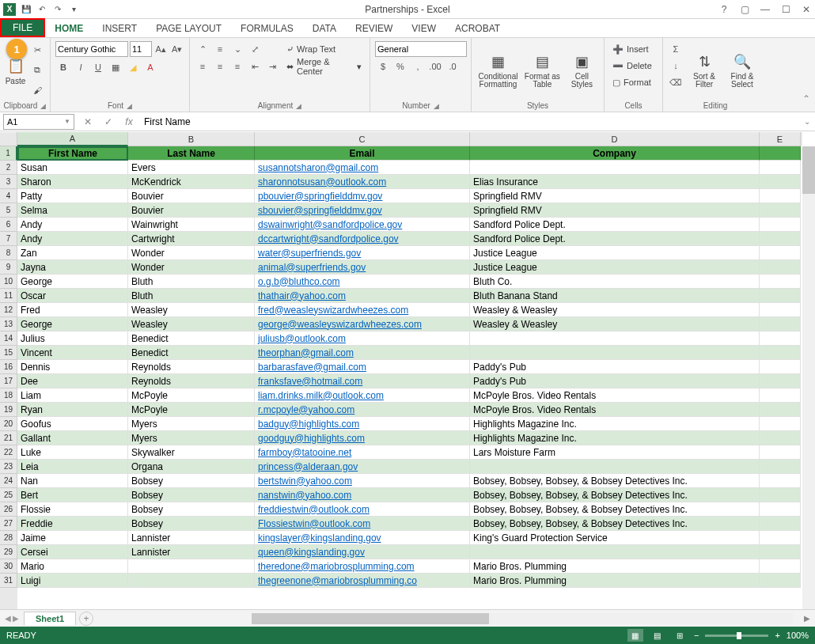 Image resolution: width=815 pixels, height=644 pixels. I want to click on vertical-scrollbar, so click(809, 378).